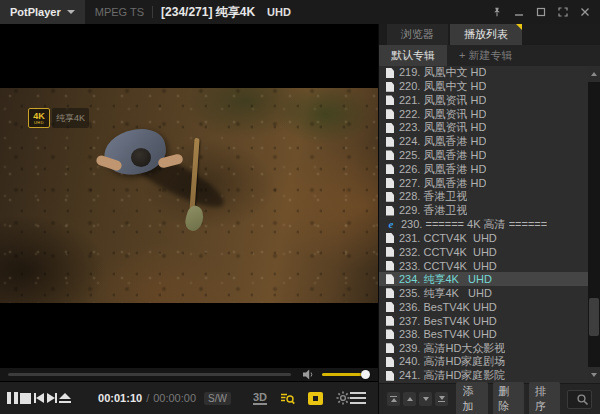  Describe the element at coordinates (366, 374) in the screenshot. I see `volume-knob` at that location.